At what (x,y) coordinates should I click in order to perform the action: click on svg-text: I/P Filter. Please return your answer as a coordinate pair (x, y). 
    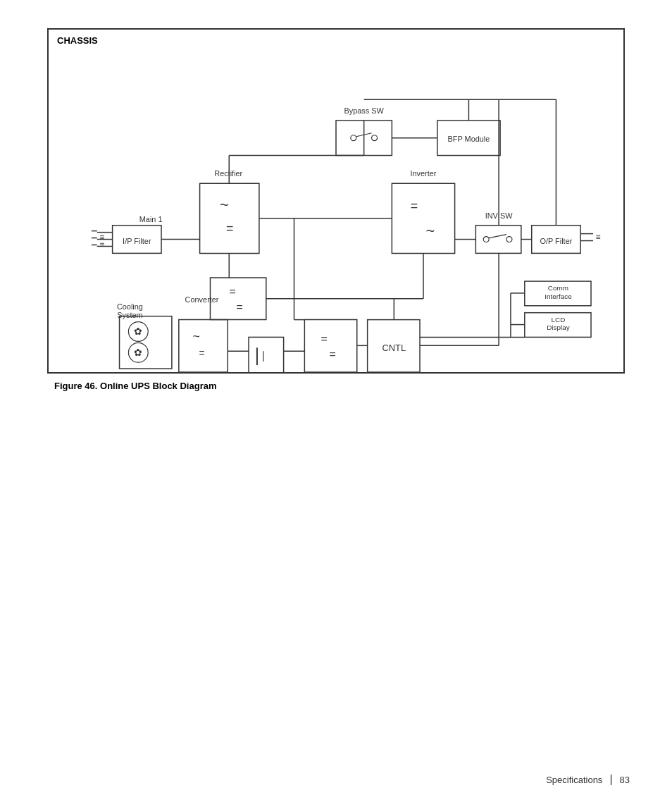
    Looking at the image, I should click on (137, 241).